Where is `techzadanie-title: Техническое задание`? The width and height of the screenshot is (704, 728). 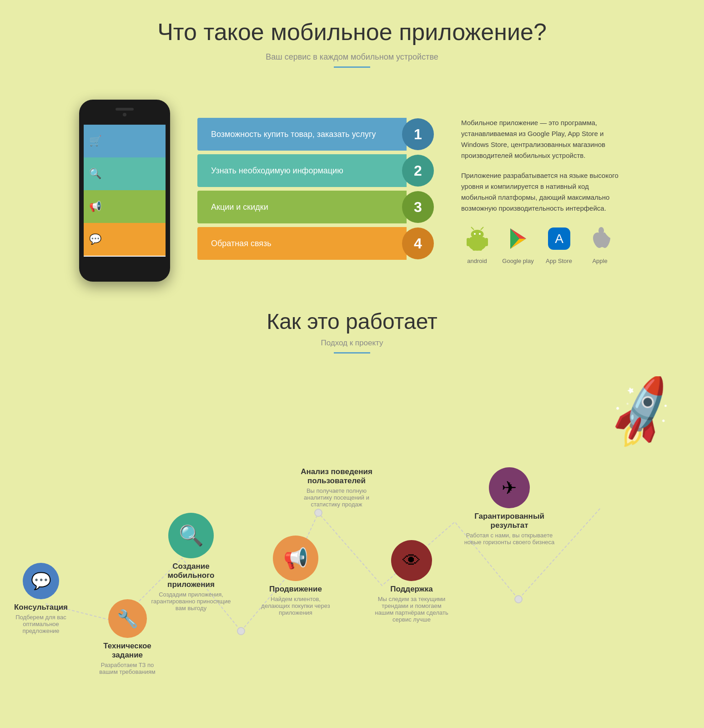 techzadanie-title: Техническое задание is located at coordinates (127, 651).